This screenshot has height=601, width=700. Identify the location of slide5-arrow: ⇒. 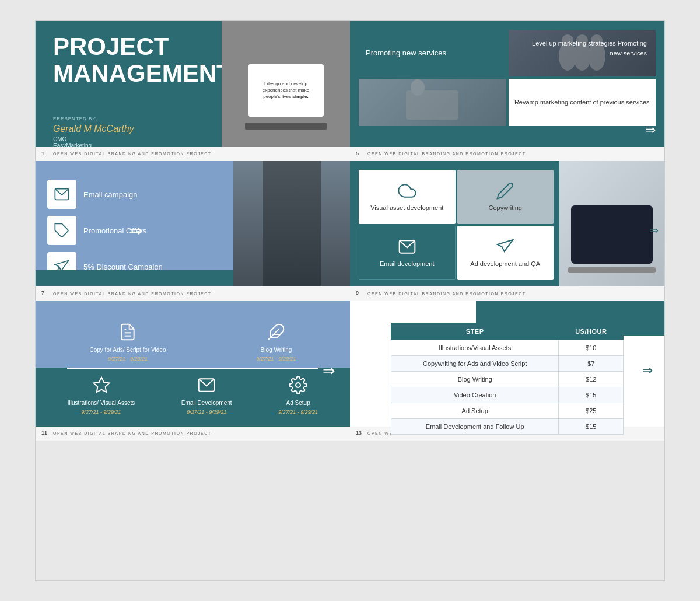
(650, 130).